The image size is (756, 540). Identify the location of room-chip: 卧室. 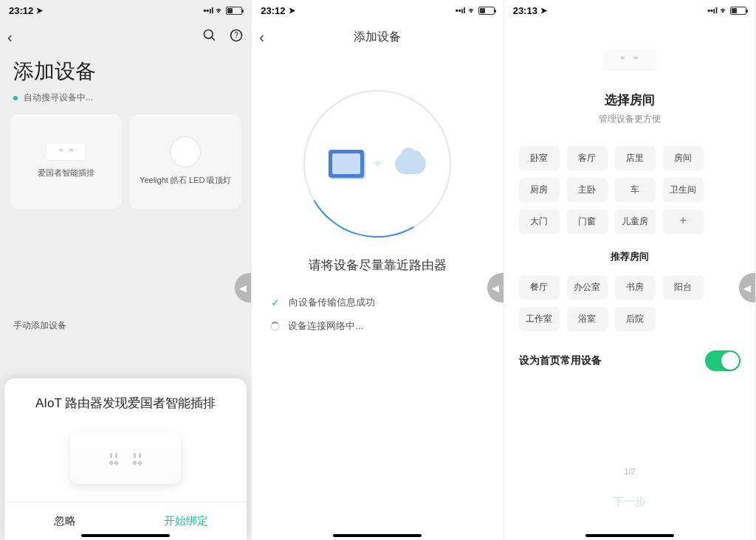
(539, 158).